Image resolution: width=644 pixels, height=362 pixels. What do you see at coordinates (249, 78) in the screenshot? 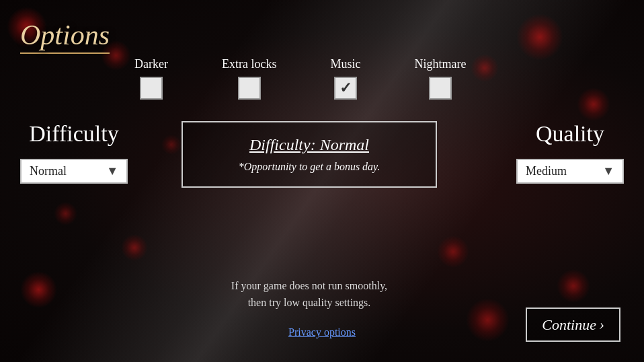
I see `extra-locks-checkbox-item: Extra locks` at bounding box center [249, 78].